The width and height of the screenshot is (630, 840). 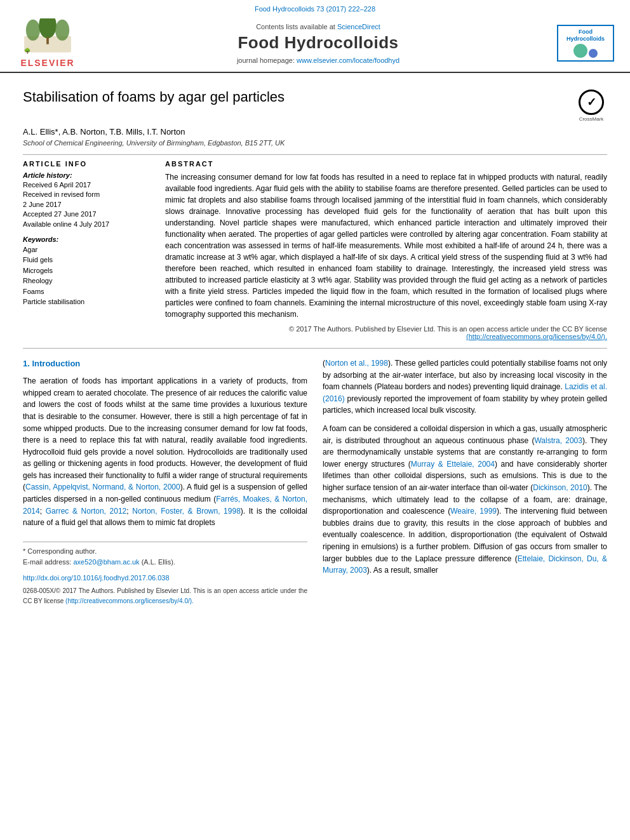 I want to click on keywords-list: Agar Fluid gels Microgels Rheology Foams…, so click(x=86, y=276).